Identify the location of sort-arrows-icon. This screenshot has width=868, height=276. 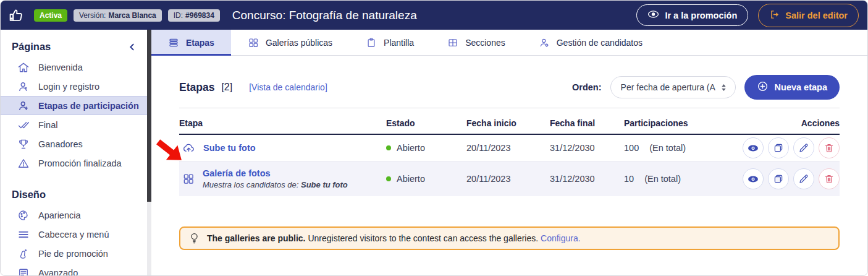
(724, 88).